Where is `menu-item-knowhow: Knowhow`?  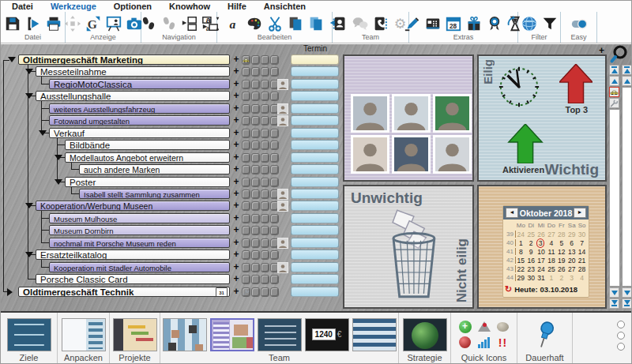 menu-item-knowhow: Knowhow is located at coordinates (190, 6).